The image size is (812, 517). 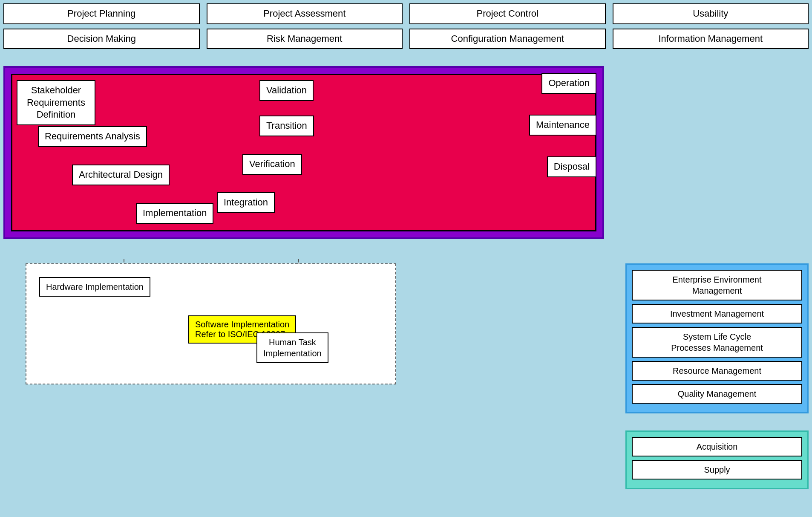 What do you see at coordinates (56, 103) in the screenshot?
I see `stakeholder-requirements-box: StakeholderRequirementsDefinition` at bounding box center [56, 103].